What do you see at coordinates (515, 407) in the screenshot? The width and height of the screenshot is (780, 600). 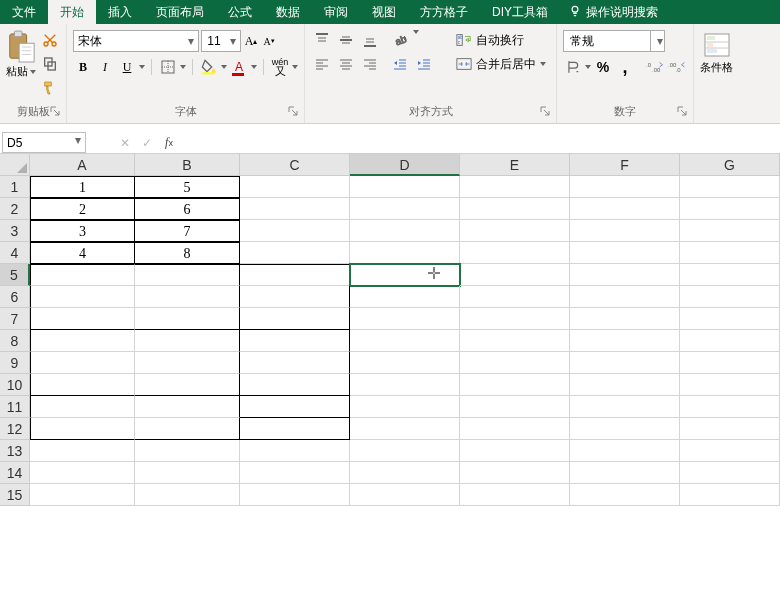 I see `cell-E11` at bounding box center [515, 407].